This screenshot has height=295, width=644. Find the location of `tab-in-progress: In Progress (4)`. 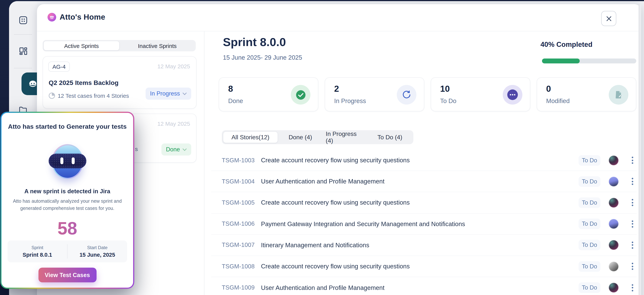

tab-in-progress: In Progress (4) is located at coordinates (345, 137).